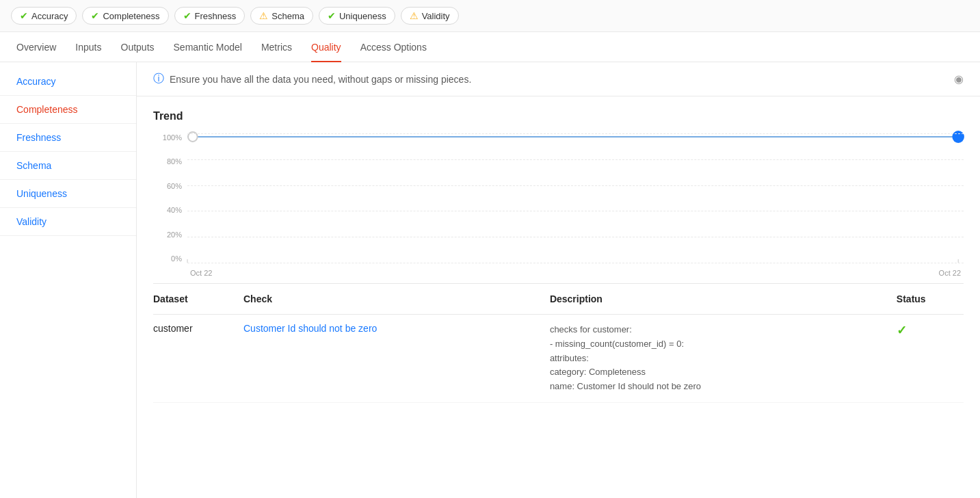 The height and width of the screenshot is (498, 980). I want to click on col-header-dataset: Dataset, so click(198, 300).